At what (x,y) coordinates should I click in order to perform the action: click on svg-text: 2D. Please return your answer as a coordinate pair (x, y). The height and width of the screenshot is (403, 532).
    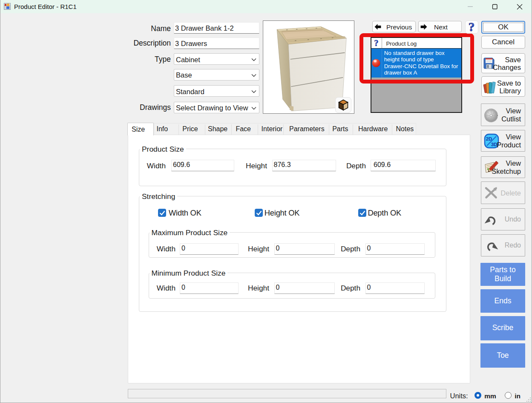
    Looking at the image, I should click on (489, 139).